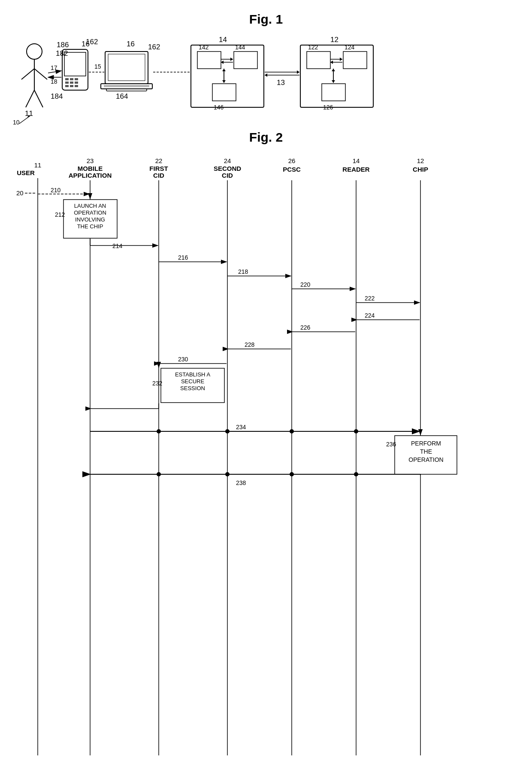 Image resolution: width=532 pixels, height=779 pixels. What do you see at coordinates (227, 161) in the screenshot?
I see `col-scid-num: 24` at bounding box center [227, 161].